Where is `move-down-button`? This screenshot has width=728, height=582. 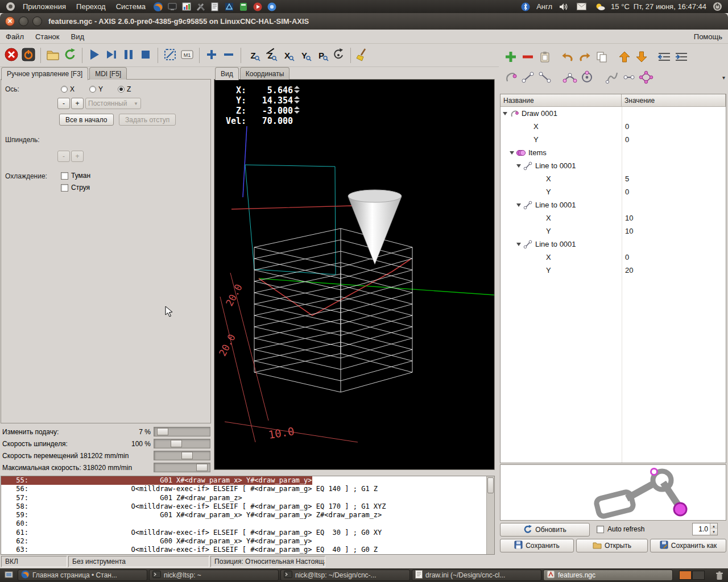 move-down-button is located at coordinates (642, 57).